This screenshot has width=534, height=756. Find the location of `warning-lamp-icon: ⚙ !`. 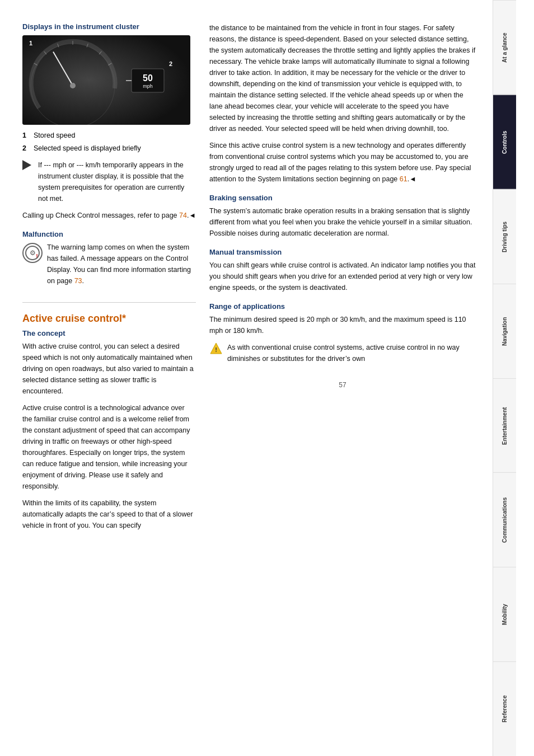

warning-lamp-icon: ⚙ ! is located at coordinates (32, 253).